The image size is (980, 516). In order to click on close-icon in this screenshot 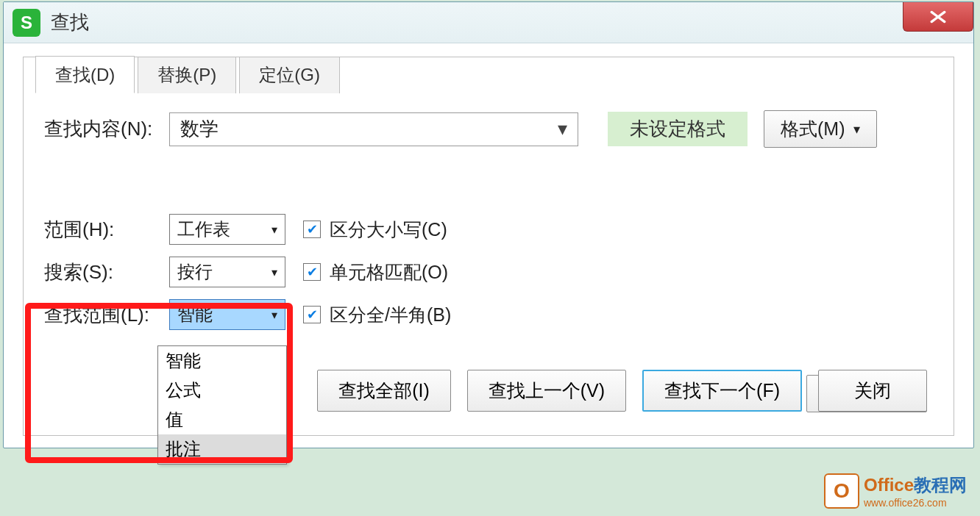, I will do `click(938, 17)`.